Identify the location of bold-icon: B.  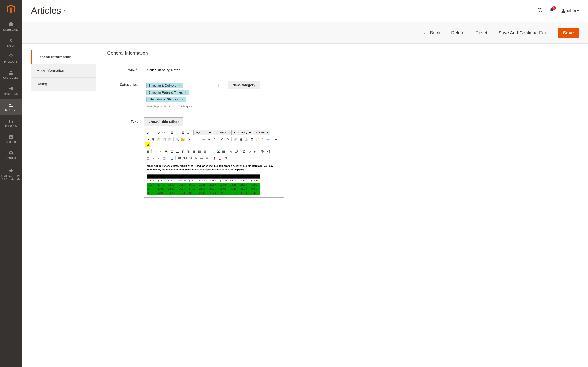
(148, 133).